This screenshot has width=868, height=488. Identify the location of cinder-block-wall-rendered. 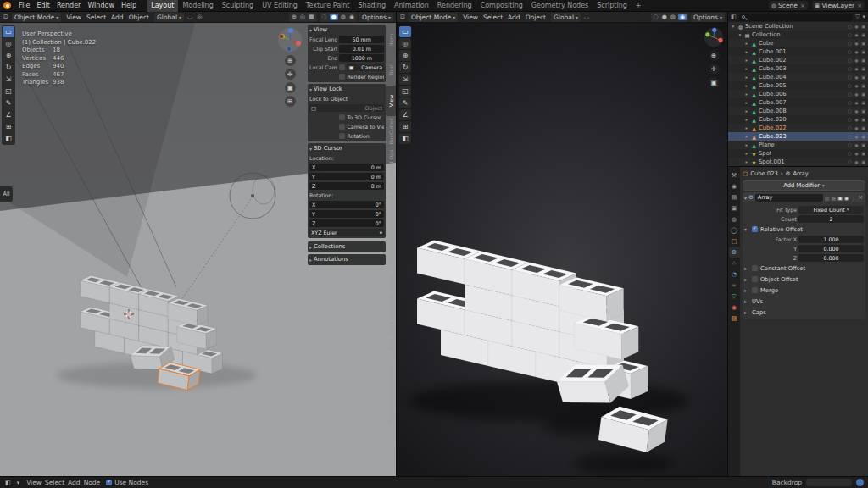
(542, 347).